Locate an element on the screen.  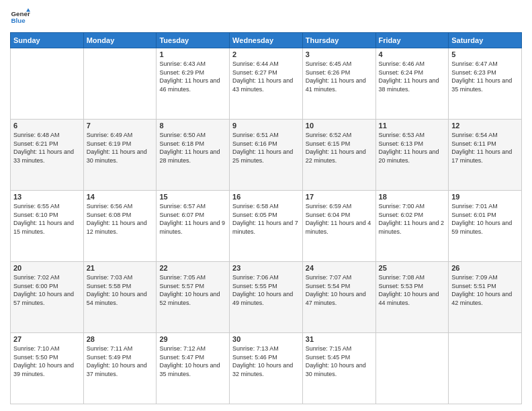
calendar-cell: 24Sunrise: 7:07 AM Sunset: 5:54 PM Dayli… is located at coordinates (339, 298).